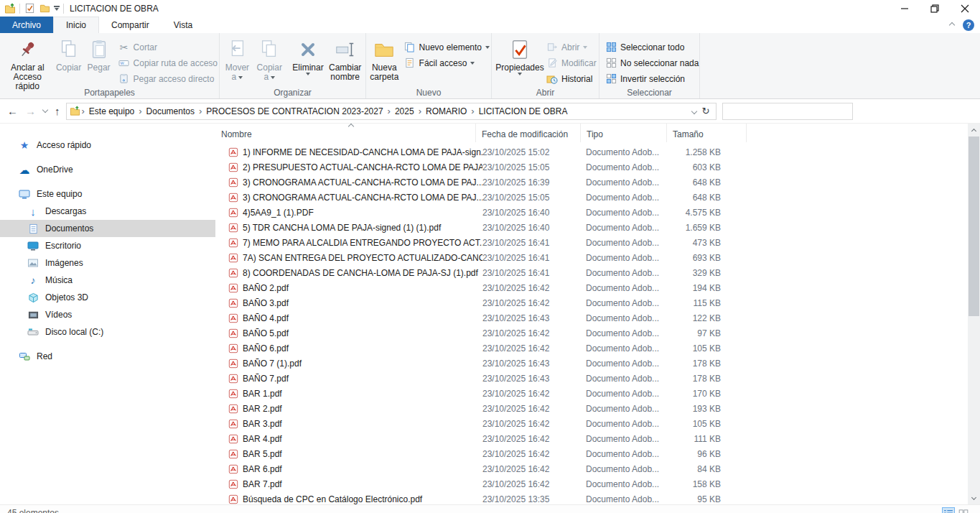 This screenshot has height=513, width=980. I want to click on new-item-button: Nuevo elemento, so click(447, 47).